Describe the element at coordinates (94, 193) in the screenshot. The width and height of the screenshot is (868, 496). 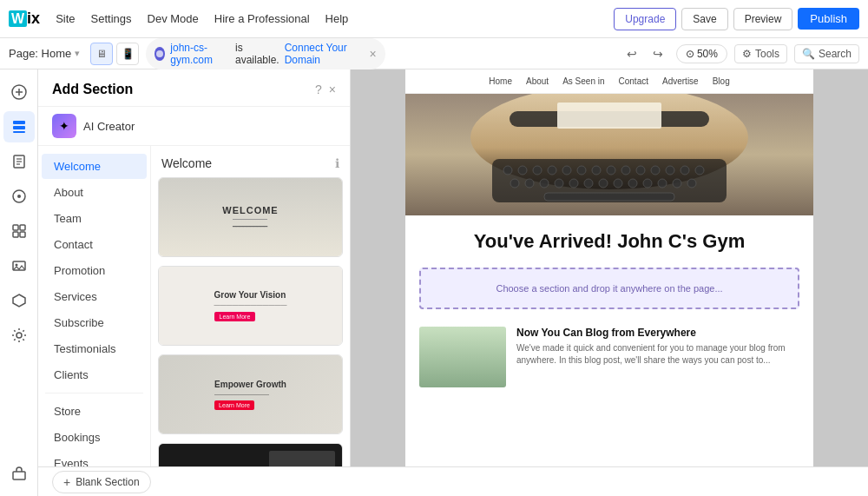
I see `category-about: About` at that location.